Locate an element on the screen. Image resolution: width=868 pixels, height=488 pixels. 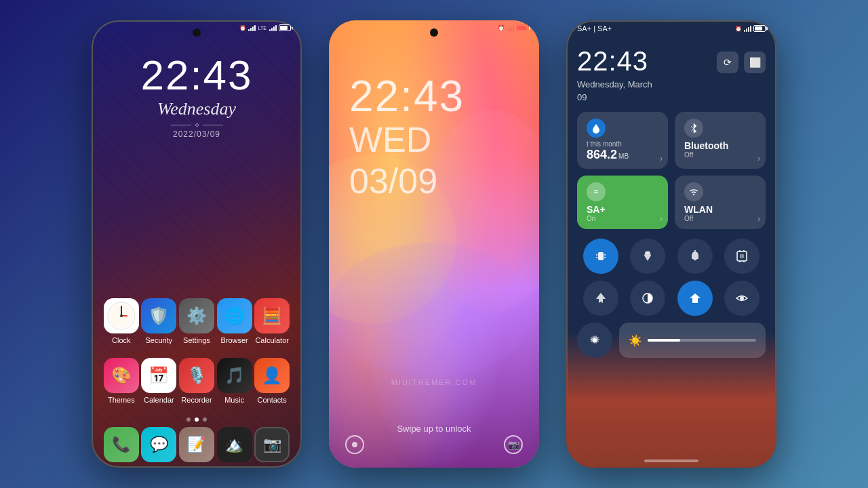
app-contacts: 👤 Contacts is located at coordinates (272, 381).